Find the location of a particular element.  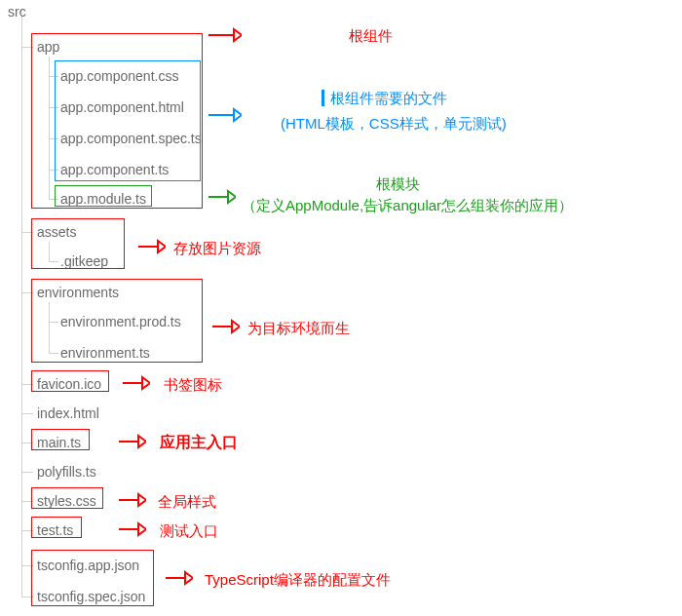

arrow-assets is located at coordinates (151, 247).